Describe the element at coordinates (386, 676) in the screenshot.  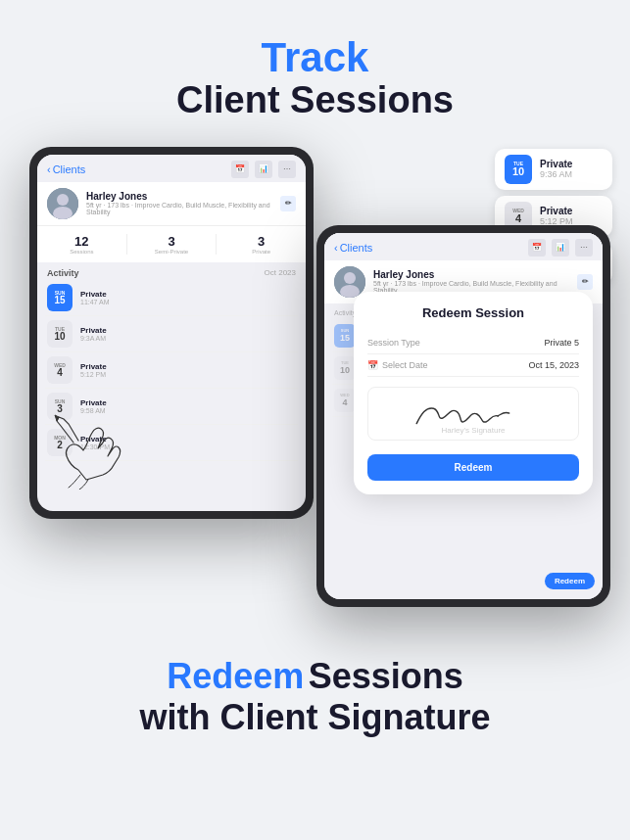
I see `bottom-line1-rest: Sessions` at that location.